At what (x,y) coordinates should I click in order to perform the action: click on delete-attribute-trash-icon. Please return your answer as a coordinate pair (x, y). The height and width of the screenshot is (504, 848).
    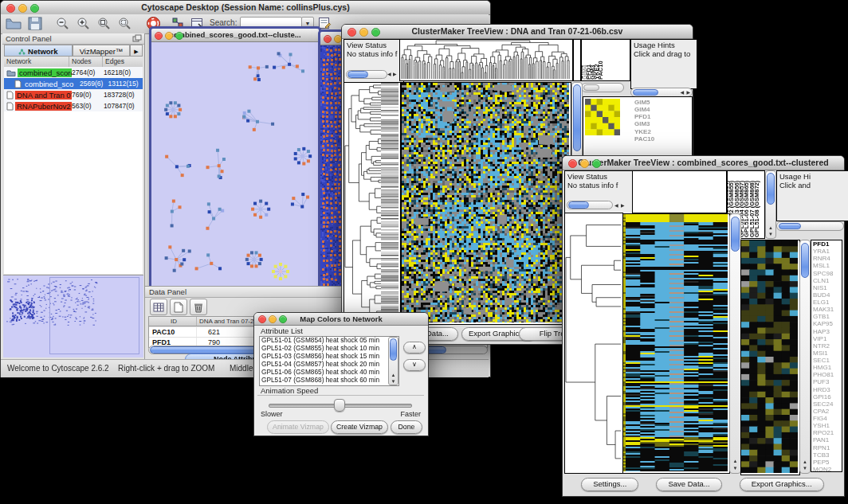
    Looking at the image, I should click on (198, 307).